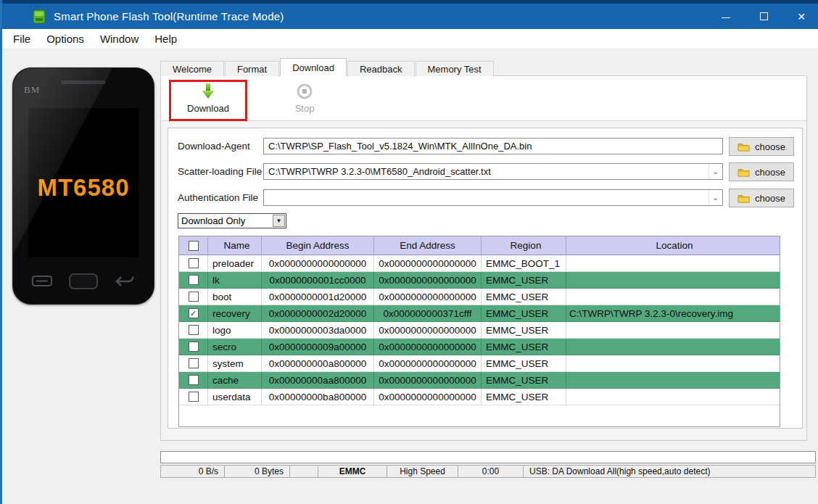 The width and height of the screenshot is (818, 504). I want to click on table-row-preloader: preloader0x00000000000000000x00000000000…, so click(479, 264).